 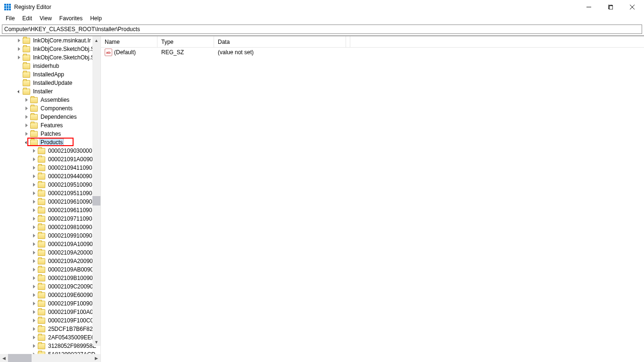 I want to click on tree-horizontal-scrollbar: ◀ ▶, so click(x=50, y=358).